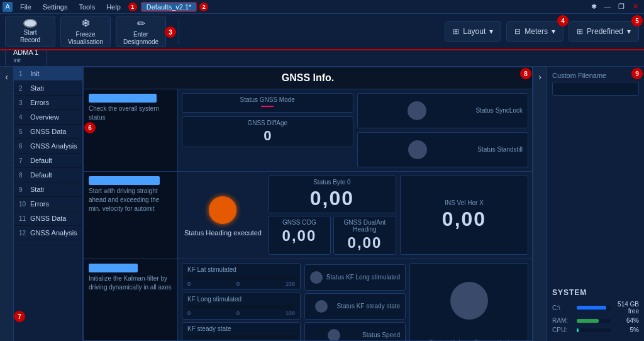  I want to click on start-record-button: StartRecord, so click(30, 31).